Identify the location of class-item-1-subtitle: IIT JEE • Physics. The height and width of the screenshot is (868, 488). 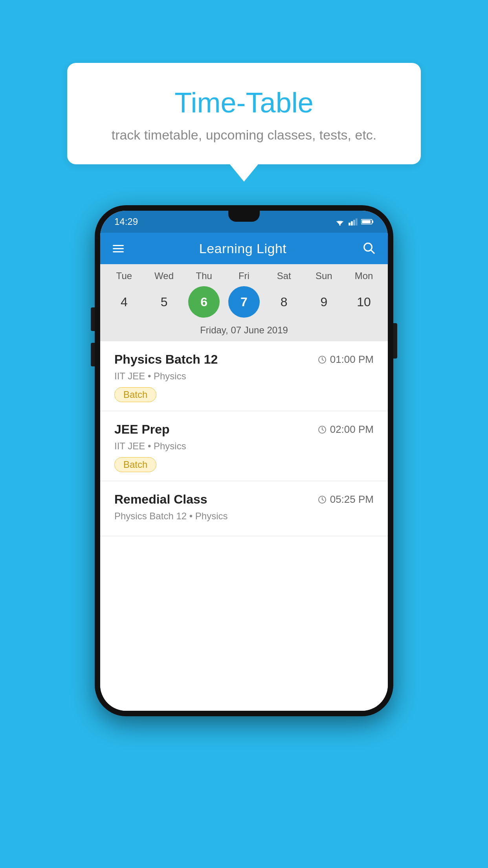
(244, 376).